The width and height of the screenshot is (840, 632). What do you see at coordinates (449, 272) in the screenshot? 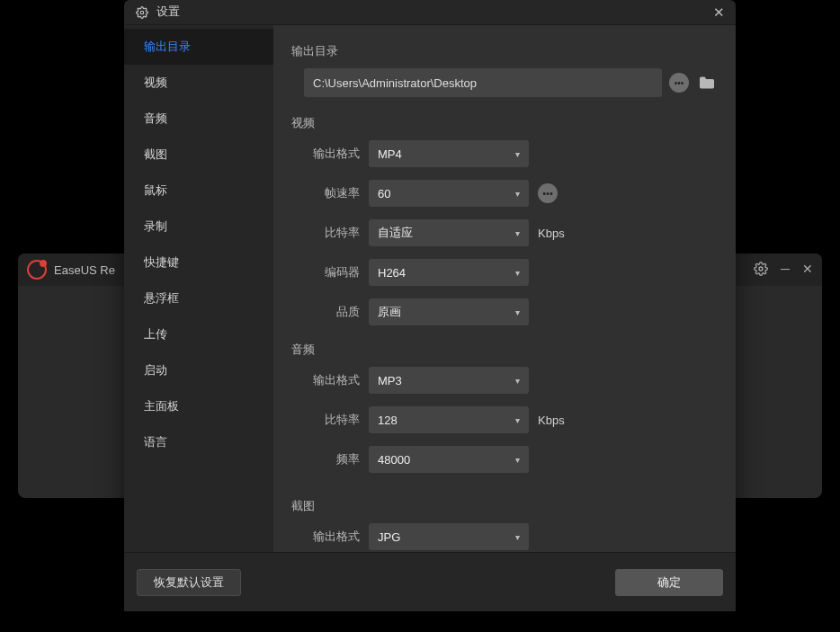
I see `select-encoder: H264 ▾` at bounding box center [449, 272].